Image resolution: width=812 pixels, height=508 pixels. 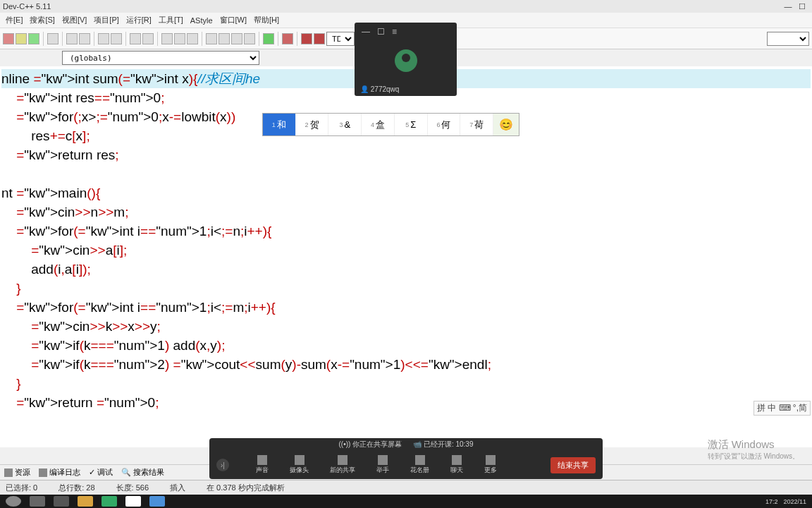 What do you see at coordinates (406, 270) in the screenshot?
I see `code-line: add(i,a[i]);` at bounding box center [406, 270].